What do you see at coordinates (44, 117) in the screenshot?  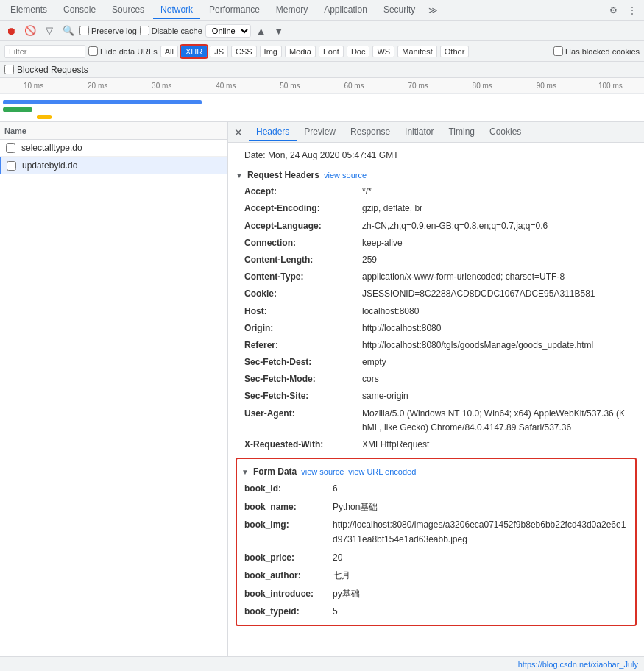 I see `timeline-bar-orange` at bounding box center [44, 117].